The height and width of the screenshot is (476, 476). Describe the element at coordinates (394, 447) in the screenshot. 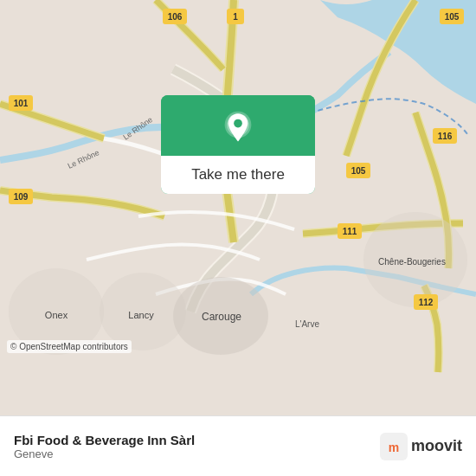

I see `moovit-logo-icon: m` at that location.